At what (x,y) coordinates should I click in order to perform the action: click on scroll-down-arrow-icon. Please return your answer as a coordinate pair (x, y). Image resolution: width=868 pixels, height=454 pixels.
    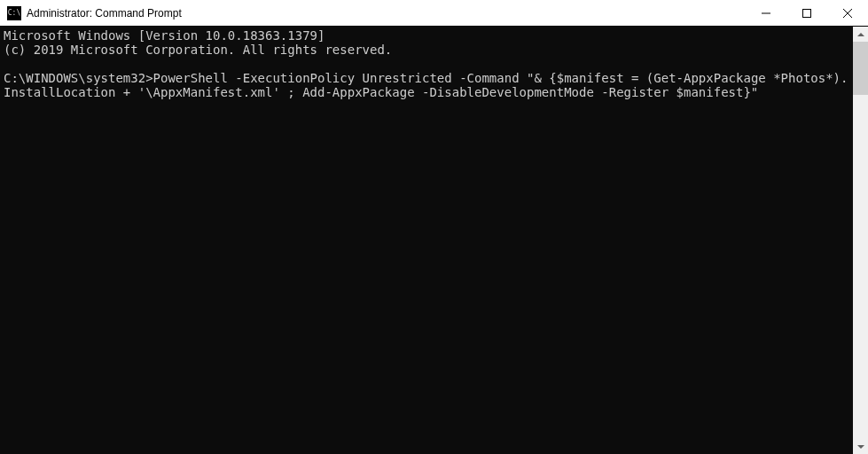
    Looking at the image, I should click on (860, 447).